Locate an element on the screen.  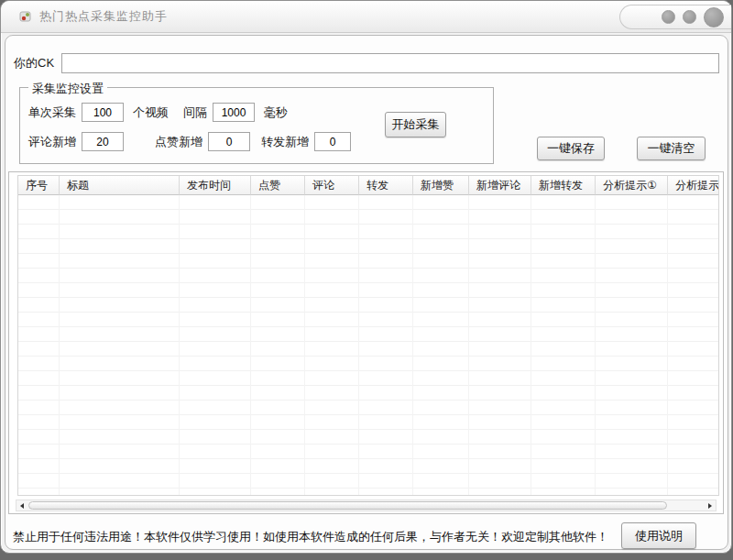
interval-suffix: 毫秒 is located at coordinates (276, 113).